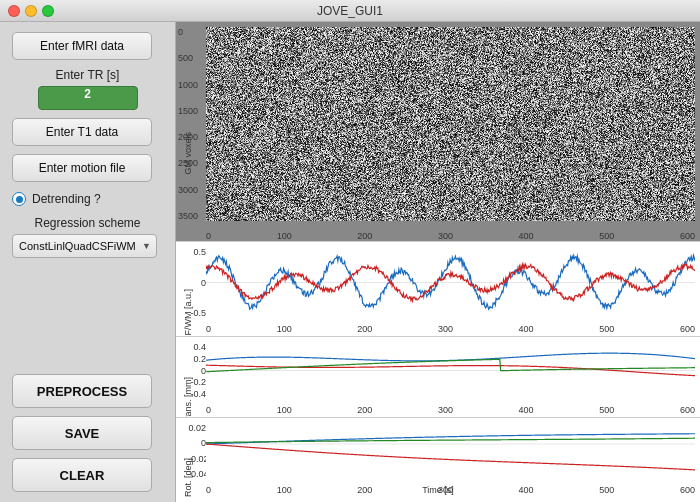 Image resolution: width=700 pixels, height=502 pixels. I want to click on csf-wm-plot: 0.5 0 -0.5 CSF/WM [a.u.] 0 100 200 300 4…, so click(438, 290).